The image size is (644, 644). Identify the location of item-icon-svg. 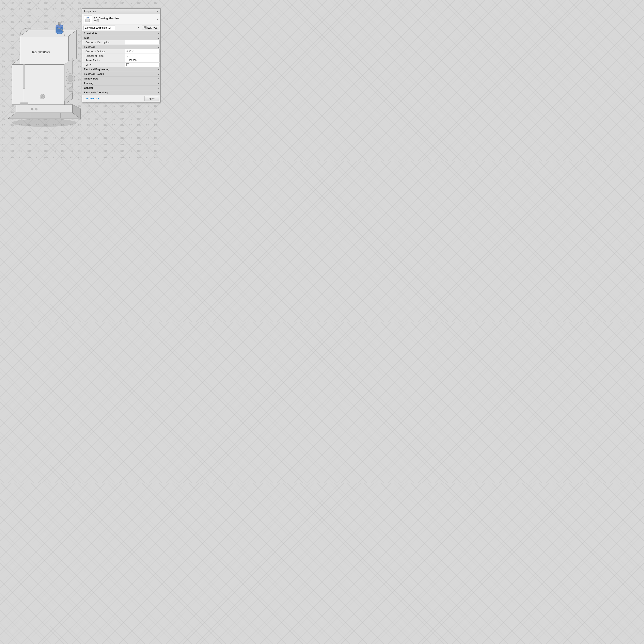
(88, 19).